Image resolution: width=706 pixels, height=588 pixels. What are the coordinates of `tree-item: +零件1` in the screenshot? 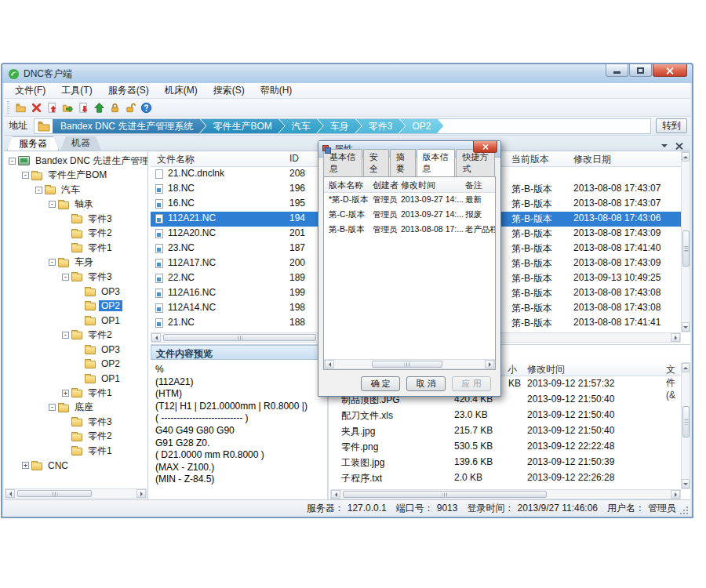 It's located at (75, 394).